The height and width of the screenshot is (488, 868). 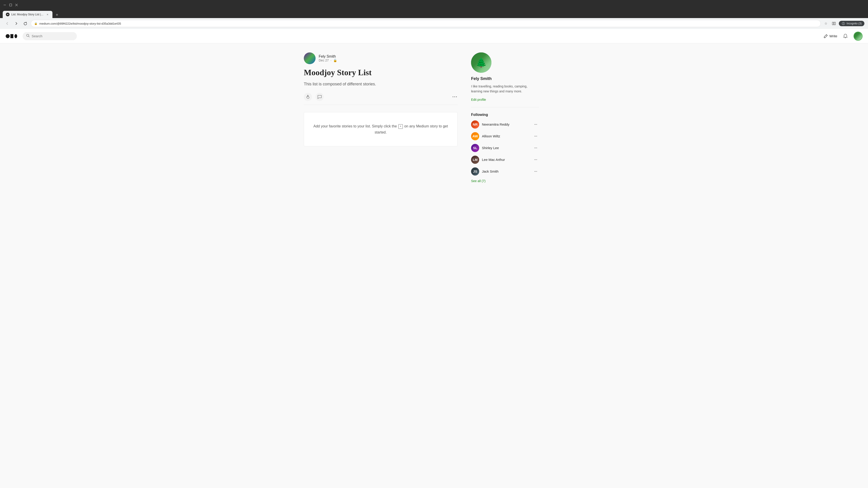 What do you see at coordinates (506, 136) in the screenshot?
I see `following-name-allison: Allison Wiltz` at bounding box center [506, 136].